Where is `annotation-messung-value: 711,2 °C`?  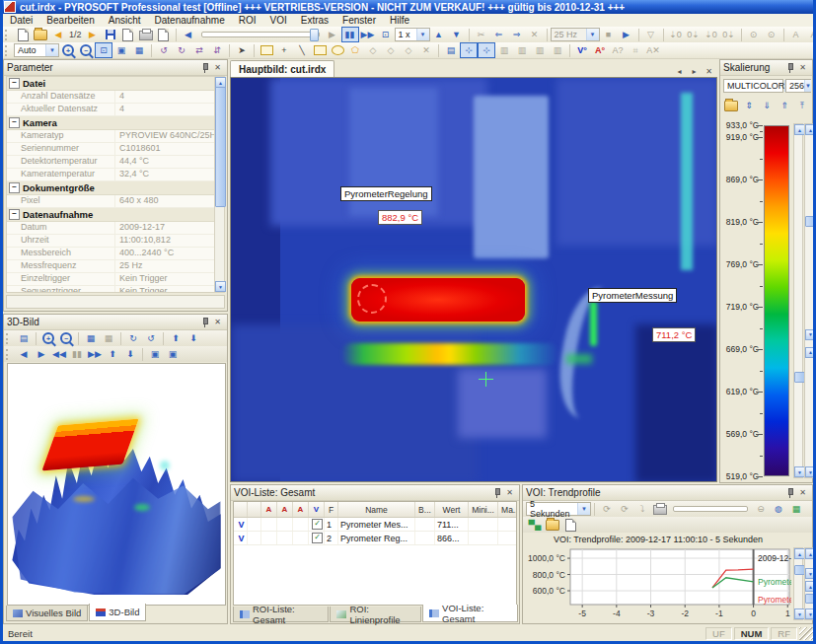 annotation-messung-value: 711,2 °C is located at coordinates (674, 335).